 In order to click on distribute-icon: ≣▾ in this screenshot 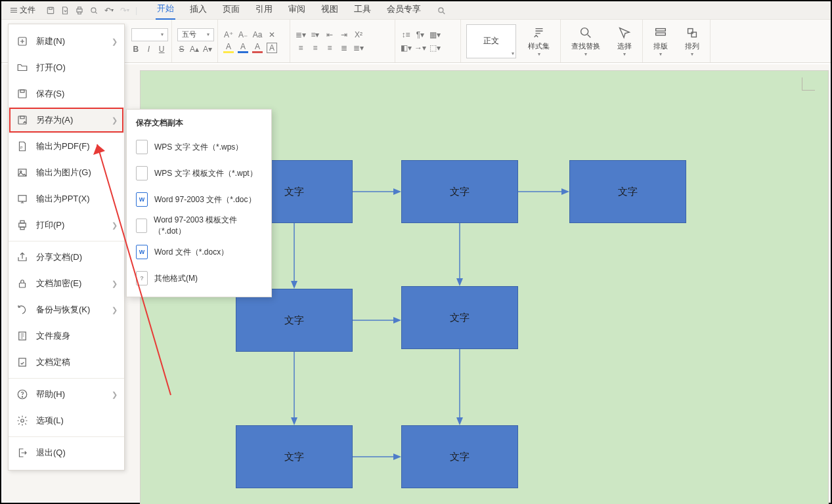, I will do `click(359, 48)`.